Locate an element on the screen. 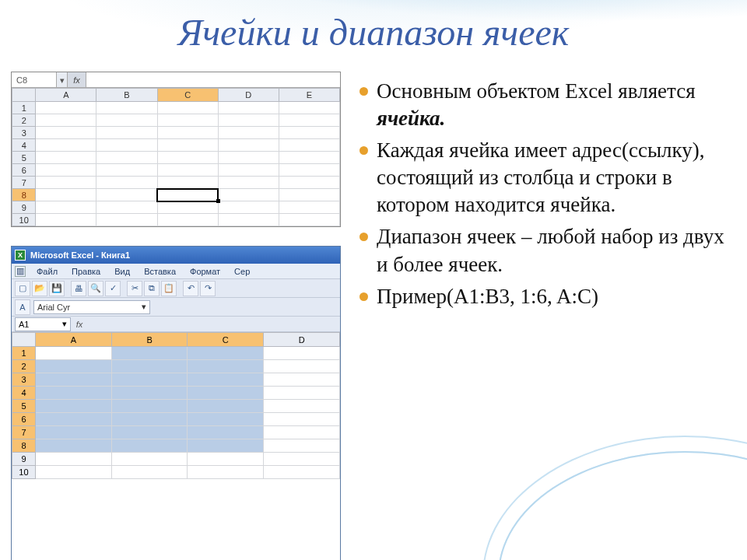 This screenshot has width=747, height=560. row-header: 9 is located at coordinates (24, 208).